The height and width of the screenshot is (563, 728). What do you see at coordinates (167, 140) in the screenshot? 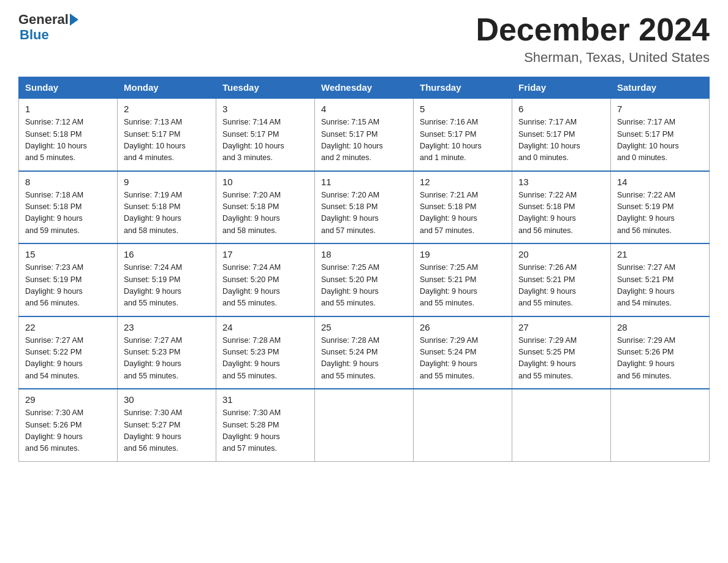
I see `day-info: Sunrise: 7:13 AM Sunset: 5:17 PM Dayligh…` at bounding box center [167, 140].